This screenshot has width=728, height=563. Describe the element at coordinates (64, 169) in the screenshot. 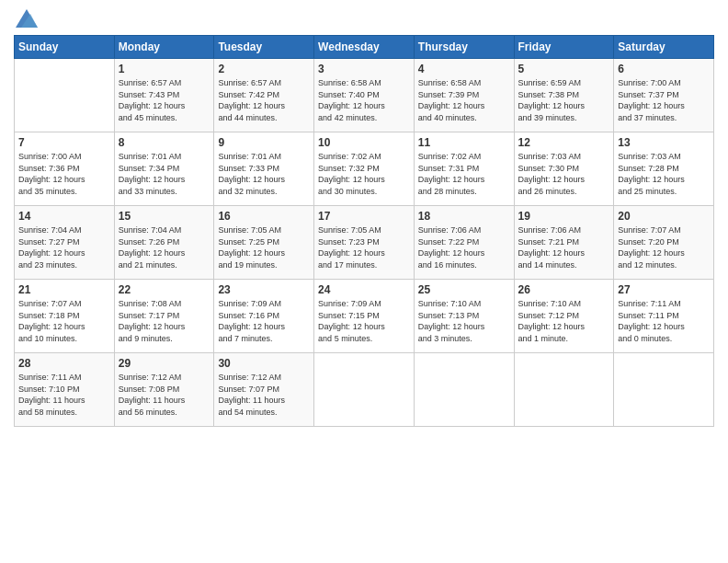

I see `calendar-cell: 7Sunrise: 7:00 AM Sunset: 7:36 PM Daylig…` at that location.